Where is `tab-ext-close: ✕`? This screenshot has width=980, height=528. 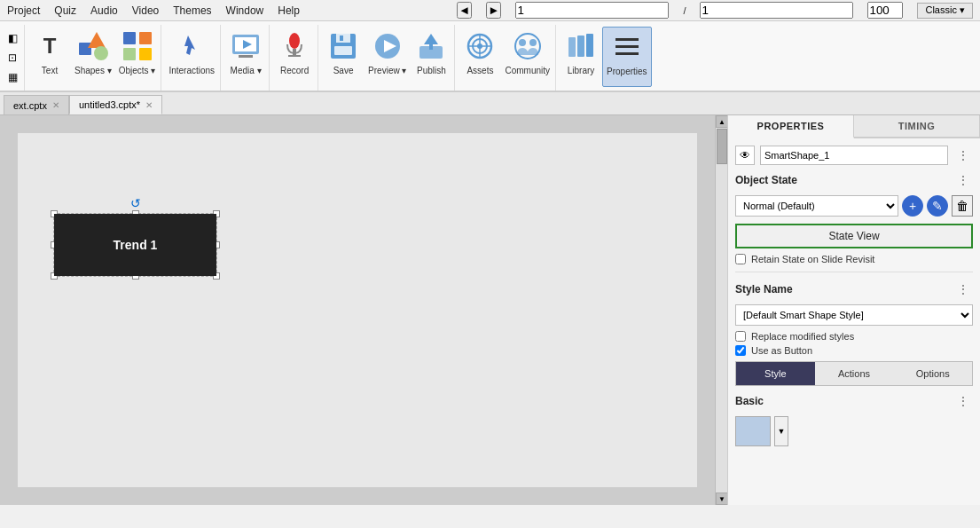
tab-ext-close: ✕ is located at coordinates (56, 105).